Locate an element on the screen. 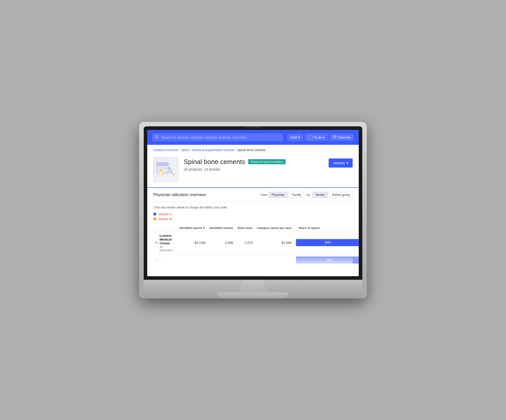 The image size is (506, 420). facility-cell-2: ▸ is located at coordinates (165, 260).